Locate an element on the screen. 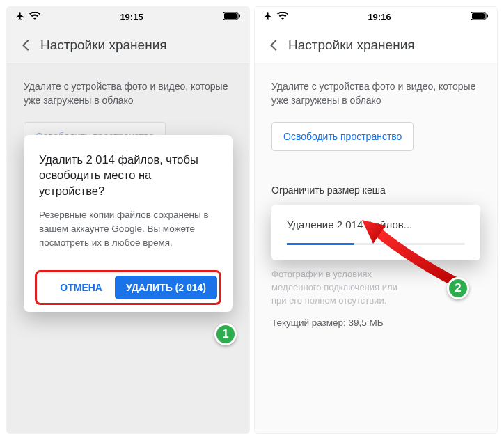  annotation-badge-2: 2 is located at coordinates (458, 288).